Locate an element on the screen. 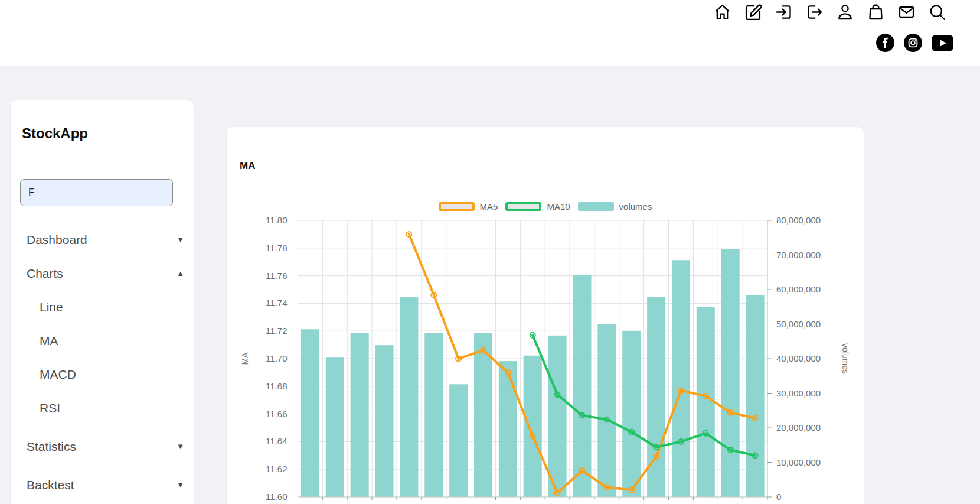 This screenshot has width=980, height=504. app-title: StockApp is located at coordinates (55, 134).